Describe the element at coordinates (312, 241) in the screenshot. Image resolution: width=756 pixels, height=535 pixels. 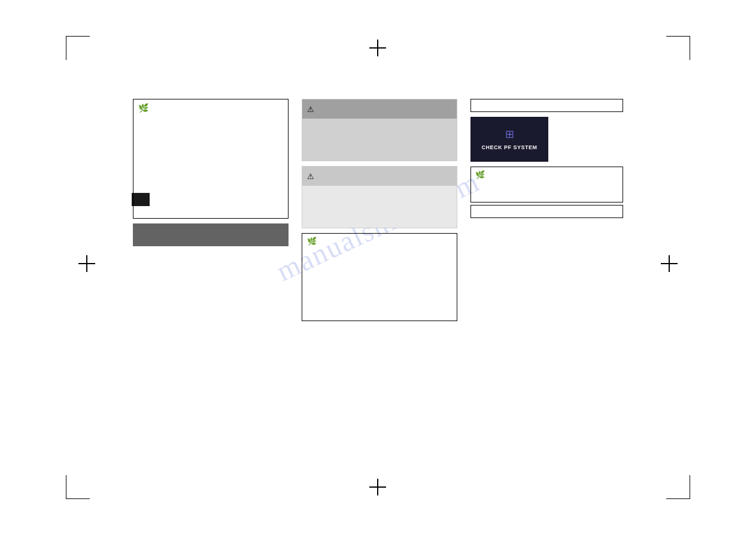
I see `info-box-icon: 🌿` at that location.